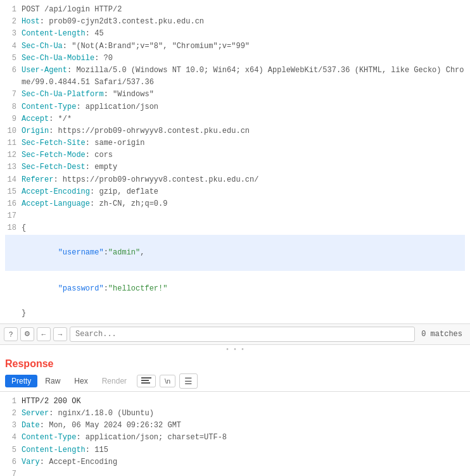 Image resolution: width=470 pixels, height=476 pixels. Describe the element at coordinates (235, 108) in the screenshot. I see `request-line-8: 8 Content-Type: application/json` at that location.